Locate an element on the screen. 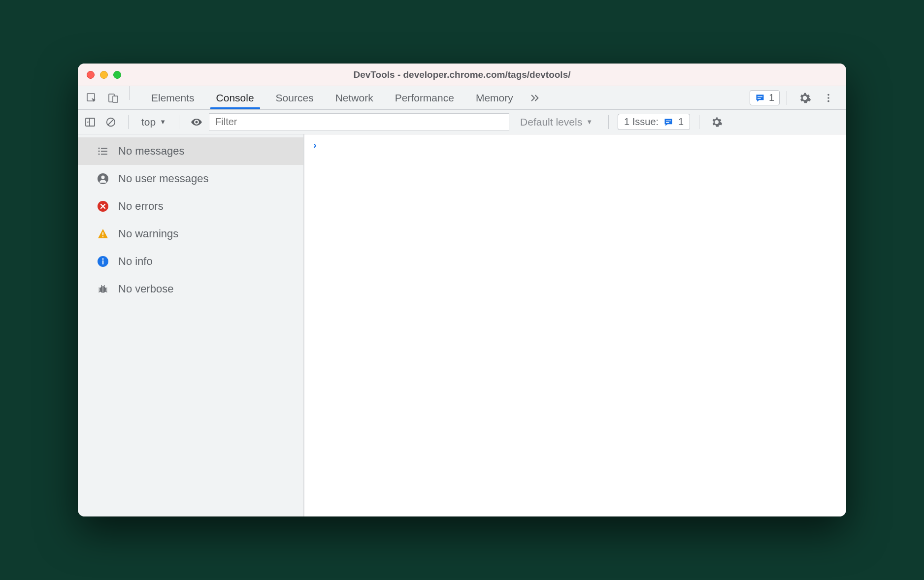  toggle-sidebar-button is located at coordinates (90, 122).